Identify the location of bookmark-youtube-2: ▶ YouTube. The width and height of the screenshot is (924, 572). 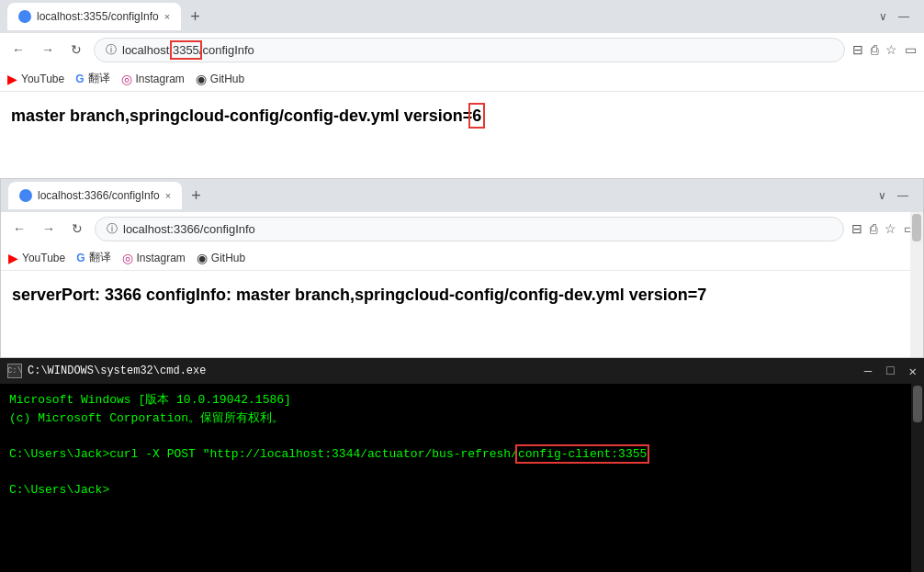
(37, 258).